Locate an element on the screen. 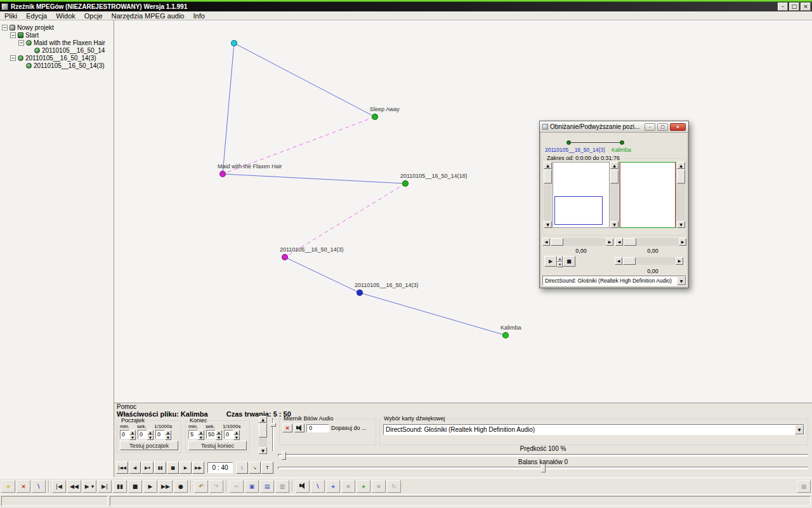  mute-button is located at coordinates (303, 486).